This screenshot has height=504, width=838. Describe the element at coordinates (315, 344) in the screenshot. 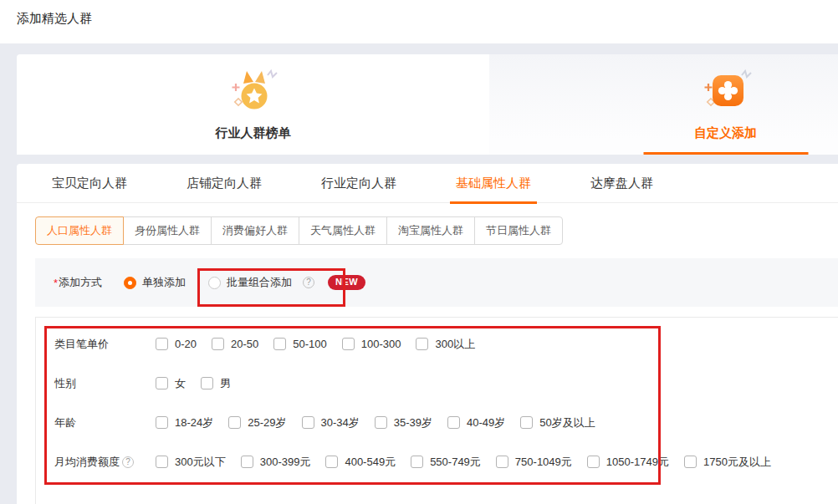

I see `filter-options: 0-20 20-50 50-100 100-300 300以上` at that location.